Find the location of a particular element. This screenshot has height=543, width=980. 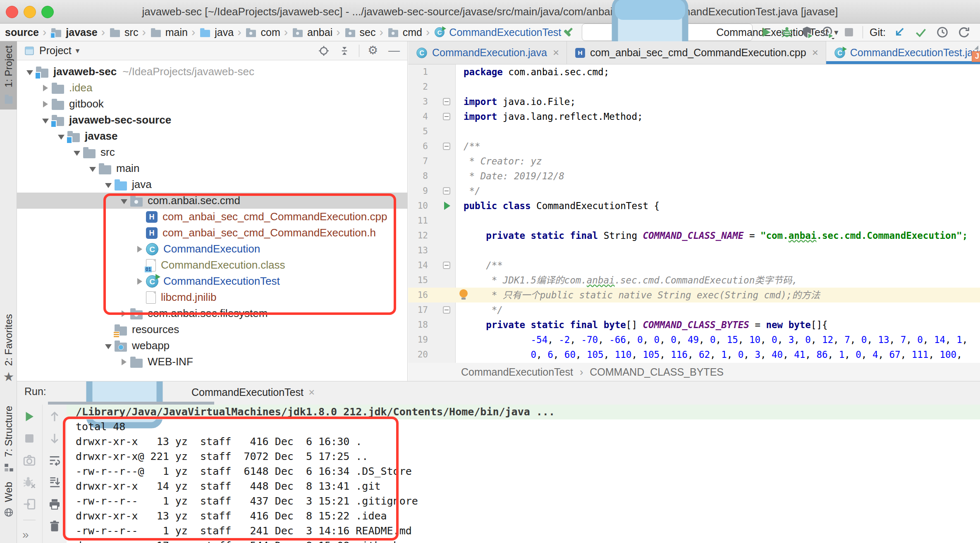

stop2-icon is located at coordinates (29, 438).